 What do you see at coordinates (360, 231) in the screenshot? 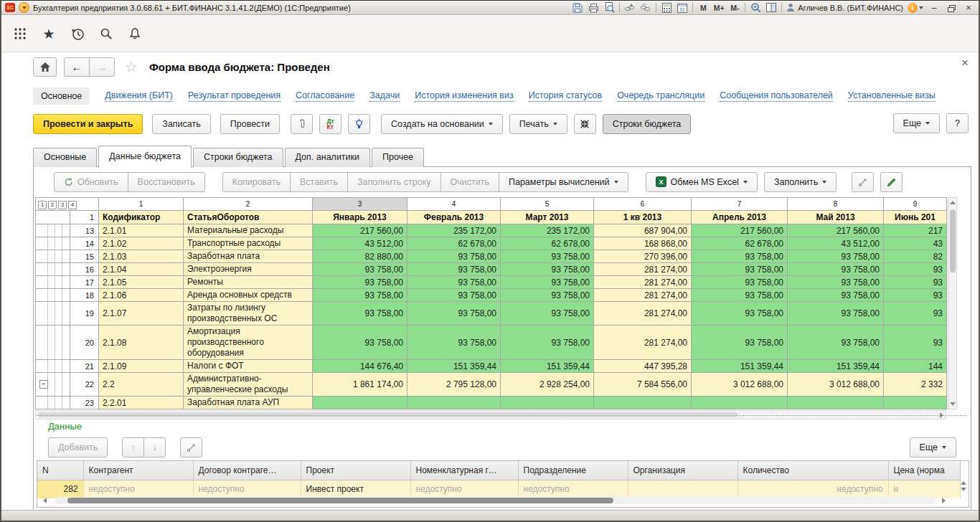
I see `grid-cell-value: 217 560,00` at bounding box center [360, 231].